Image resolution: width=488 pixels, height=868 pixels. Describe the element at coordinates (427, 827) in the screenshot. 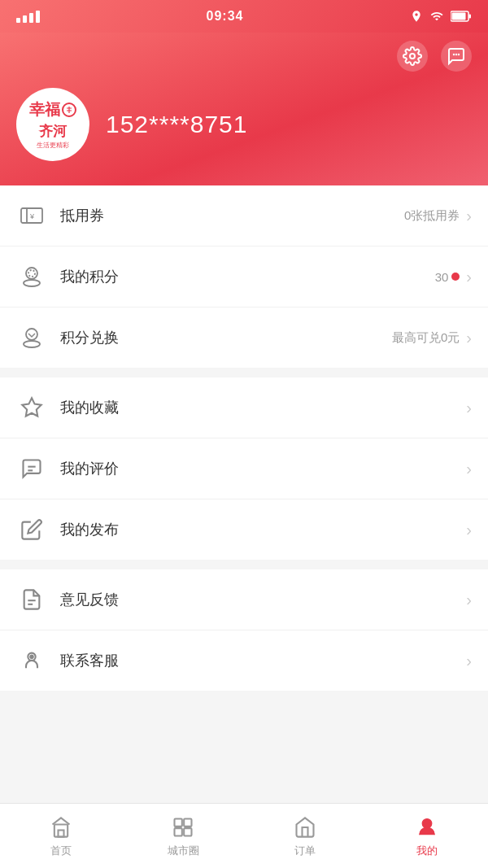

I see `tab-mine-icon` at that location.